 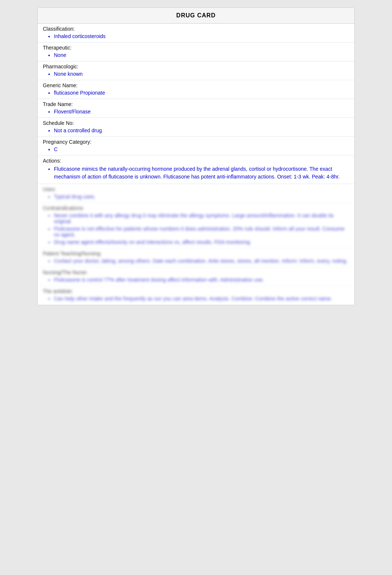 I want to click on section-therapeutic: Therapeutic: None, so click(x=196, y=52).